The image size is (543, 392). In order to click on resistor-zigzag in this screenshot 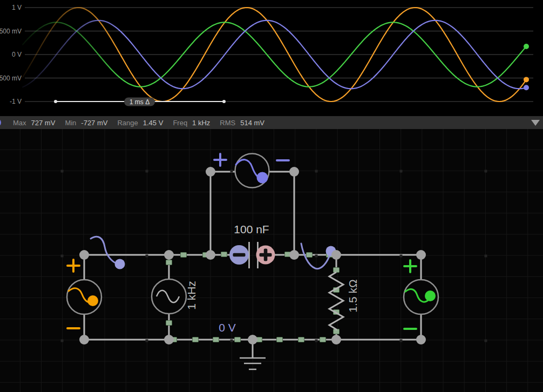, I will do `click(336, 301)`.